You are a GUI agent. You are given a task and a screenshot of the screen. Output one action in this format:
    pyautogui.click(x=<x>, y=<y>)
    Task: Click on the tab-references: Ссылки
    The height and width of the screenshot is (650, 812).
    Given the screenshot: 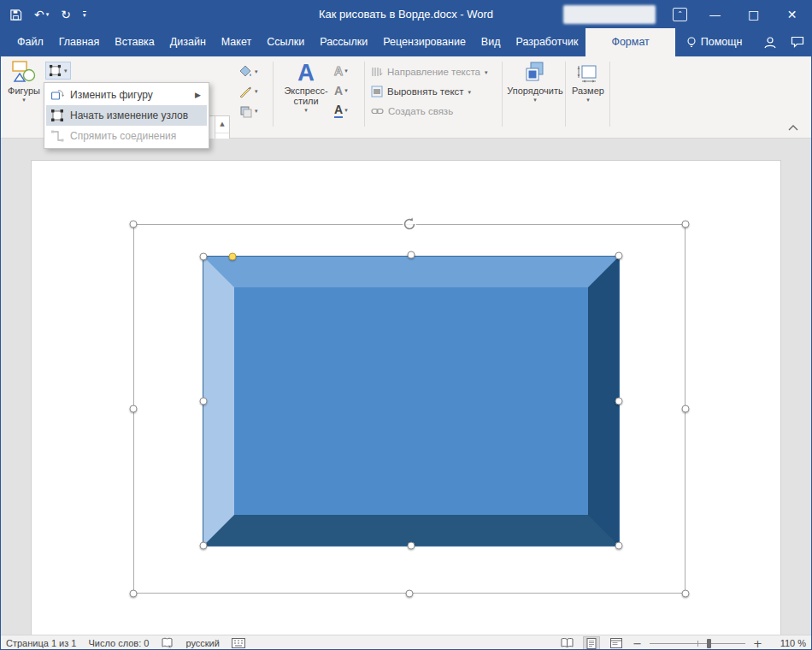 What is the action you would take?
    pyautogui.click(x=285, y=43)
    